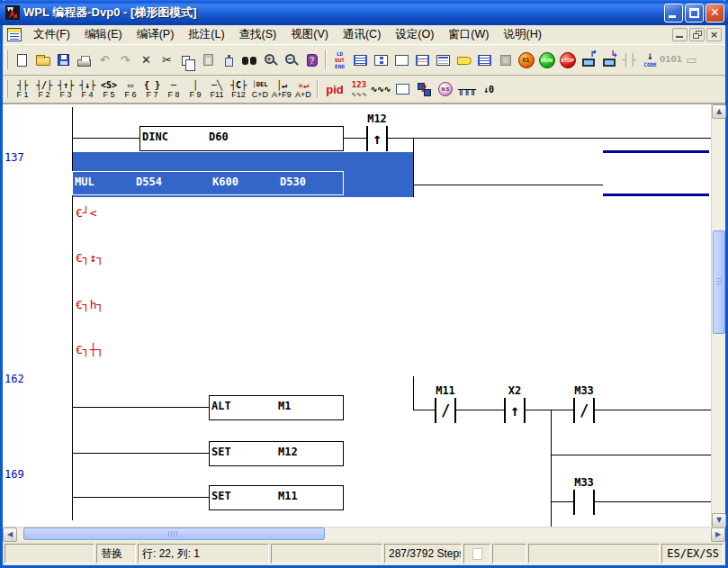 Image resolution: width=728 pixels, height=568 pixels. What do you see at coordinates (719, 283) in the screenshot?
I see `vertical-scroll-thumb` at bounding box center [719, 283].